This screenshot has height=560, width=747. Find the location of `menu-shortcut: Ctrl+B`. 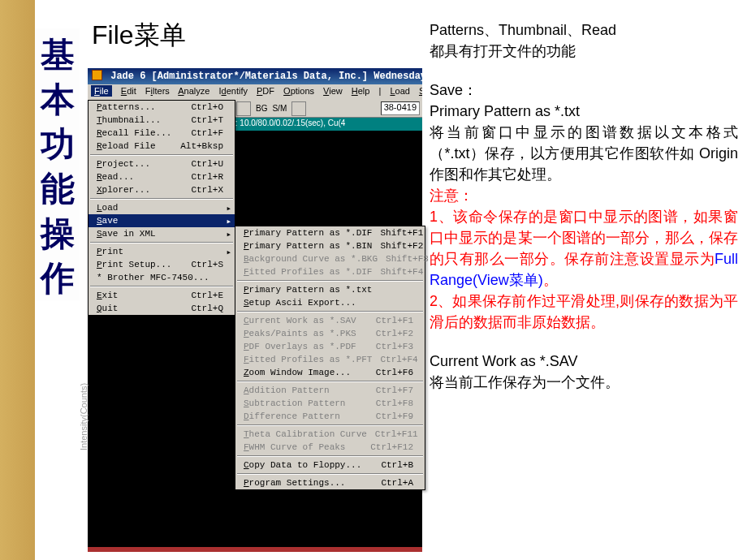

menu-shortcut: Ctrl+B is located at coordinates (397, 465).